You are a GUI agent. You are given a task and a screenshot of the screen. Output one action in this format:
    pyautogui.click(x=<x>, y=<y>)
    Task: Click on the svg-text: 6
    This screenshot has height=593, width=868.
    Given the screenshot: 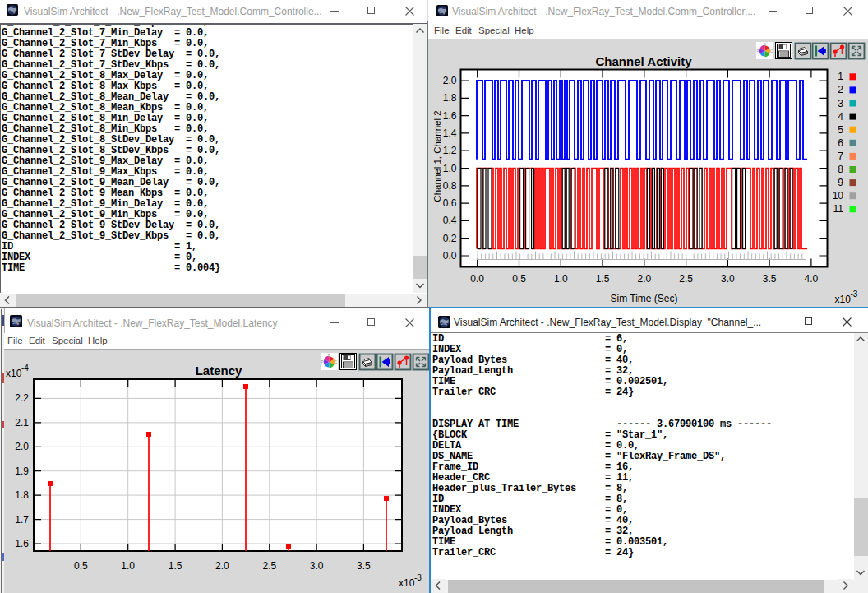 What is the action you would take?
    pyautogui.click(x=840, y=143)
    